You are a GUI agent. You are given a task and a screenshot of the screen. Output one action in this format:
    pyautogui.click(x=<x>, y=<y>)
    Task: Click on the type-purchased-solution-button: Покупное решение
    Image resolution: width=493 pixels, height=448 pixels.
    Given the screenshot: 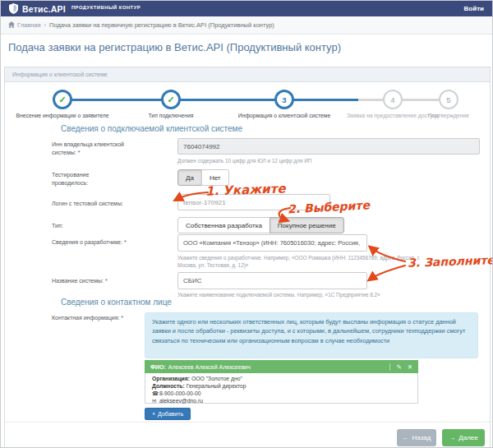 What is the action you would take?
    pyautogui.click(x=307, y=225)
    